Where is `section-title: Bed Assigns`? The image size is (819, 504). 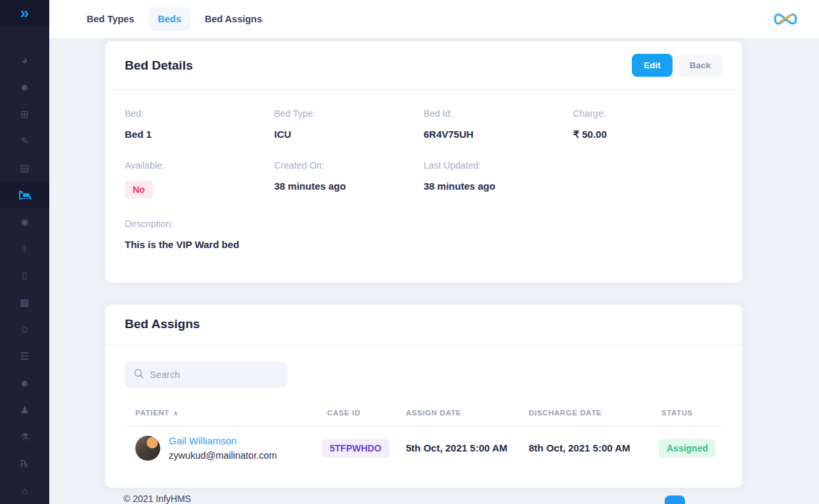
section-title: Bed Assigns is located at coordinates (162, 324).